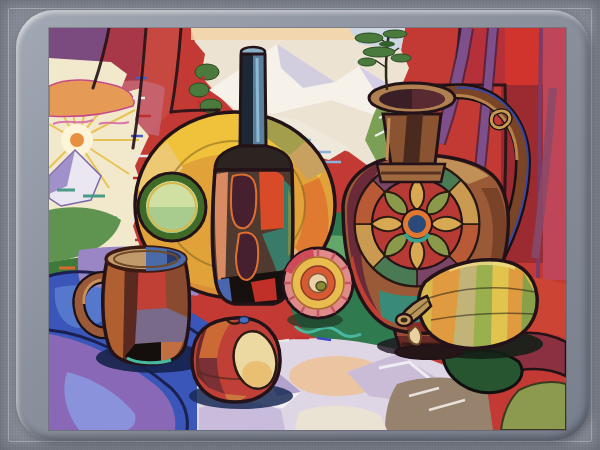 The height and width of the screenshot is (450, 600). Describe the element at coordinates (318, 283) in the screenshot. I see `ring-fruit` at that location.